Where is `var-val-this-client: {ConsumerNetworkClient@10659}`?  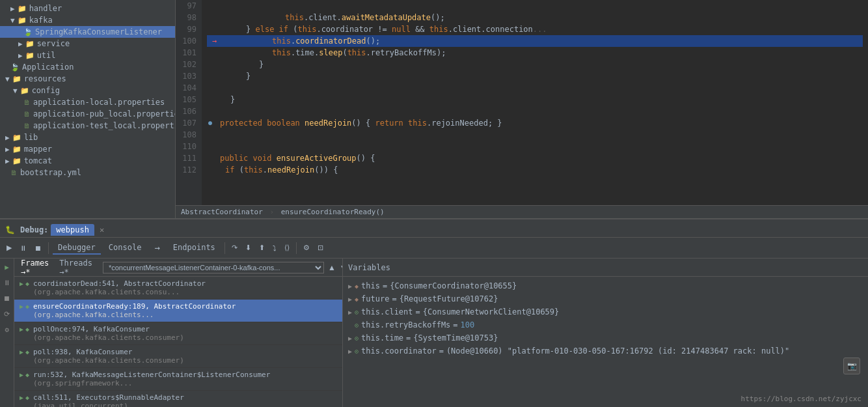
var-val-this-client: {ConsumerNetworkClient@10659} is located at coordinates (491, 312).